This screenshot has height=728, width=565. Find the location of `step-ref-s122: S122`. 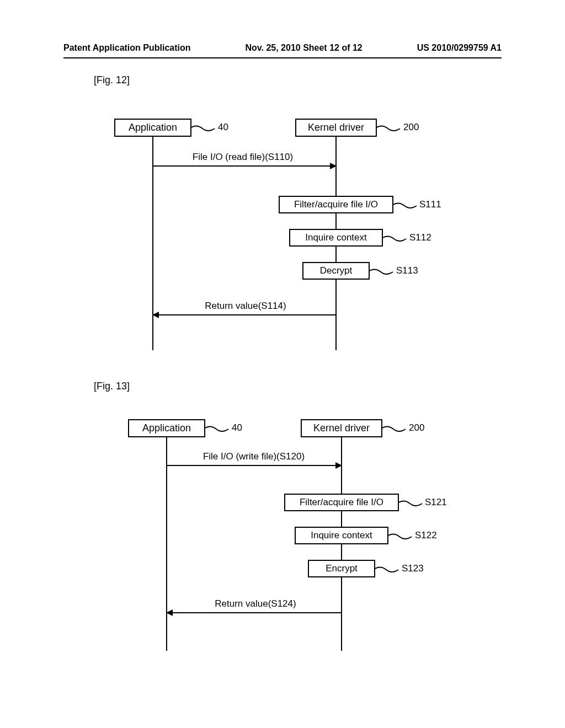

step-ref-s122: S122 is located at coordinates (426, 536).